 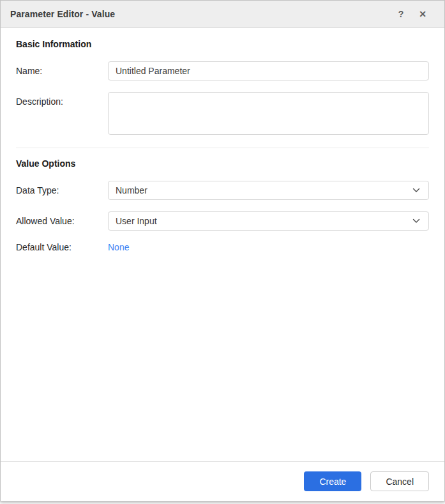 I want to click on description-input, so click(x=268, y=114).